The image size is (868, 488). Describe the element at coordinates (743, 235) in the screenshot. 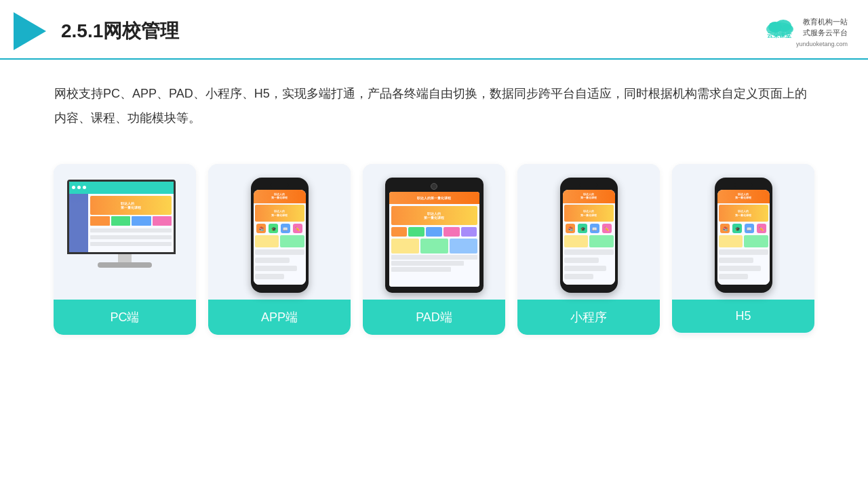

I see `h5-phone-mockup: 职达人的第一量化课程 职达人的第一量化课程 📚 🎓 📖 ✏️` at that location.